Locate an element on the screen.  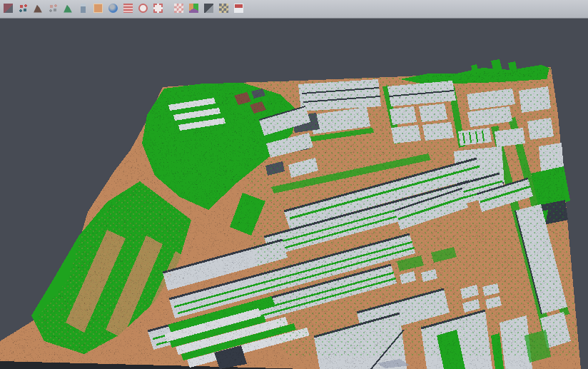
measure-sheet-icon-button is located at coordinates (223, 8).